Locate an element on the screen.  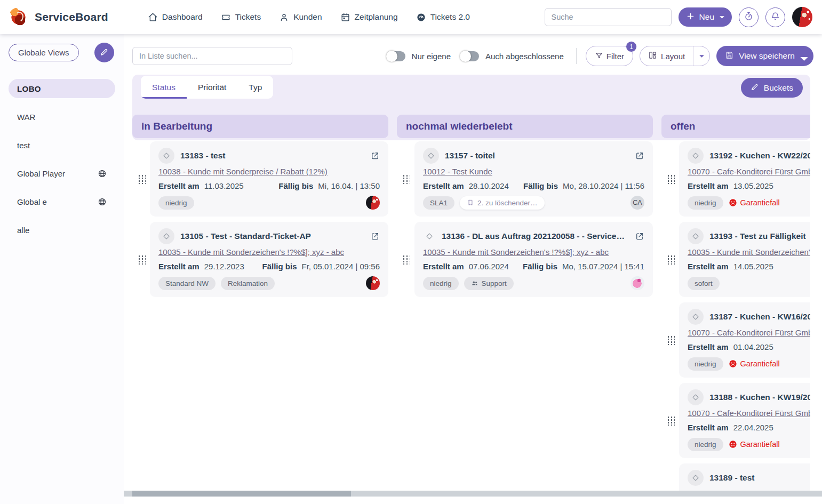
nav-item-tickets: Tickets is located at coordinates (241, 17).